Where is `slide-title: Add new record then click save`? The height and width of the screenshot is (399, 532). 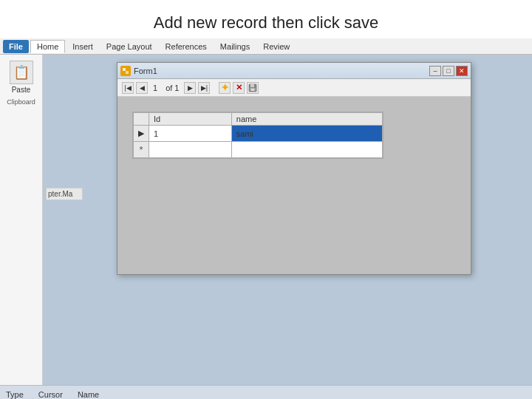
slide-title: Add new record then click save is located at coordinates (266, 20).